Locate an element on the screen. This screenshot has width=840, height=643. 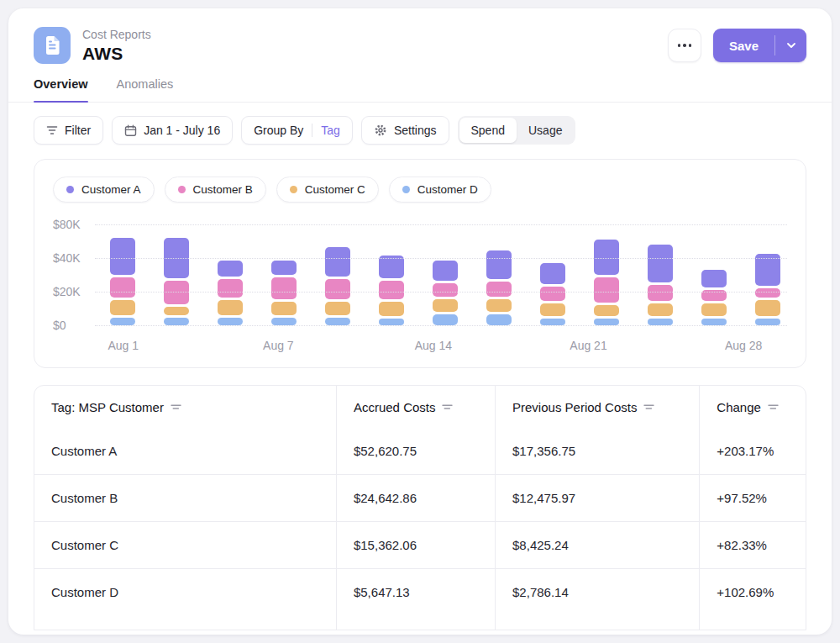
x-axis-label: Aug 14 is located at coordinates (433, 345).